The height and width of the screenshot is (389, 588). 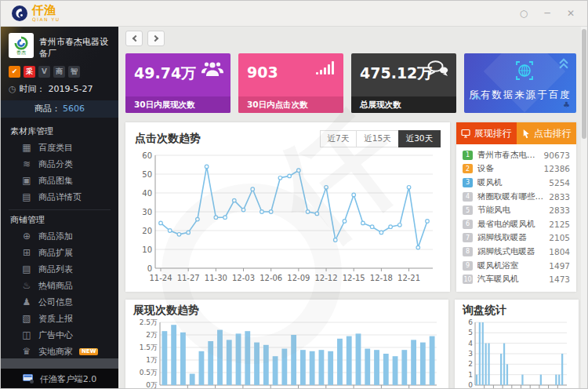 What do you see at coordinates (499, 279) in the screenshot?
I see `rank-keyword: 汽车暖风机` at bounding box center [499, 279].